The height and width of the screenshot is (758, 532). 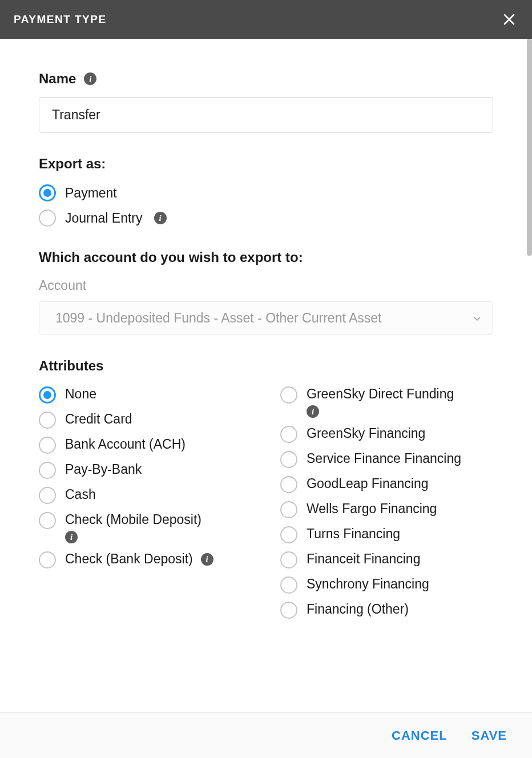 What do you see at coordinates (357, 610) in the screenshot?
I see `attribute-label-wrap: Financing (Other)` at bounding box center [357, 610].